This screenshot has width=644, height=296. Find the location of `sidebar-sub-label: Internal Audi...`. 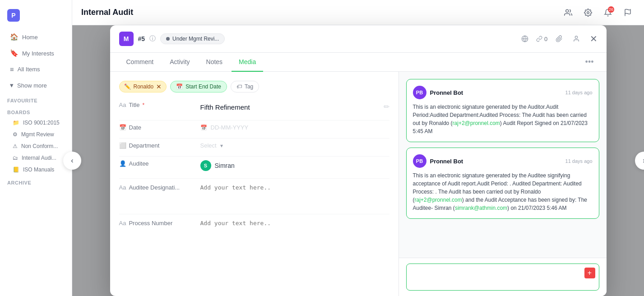

sidebar-sub-label: Internal Audi... is located at coordinates (39, 158).